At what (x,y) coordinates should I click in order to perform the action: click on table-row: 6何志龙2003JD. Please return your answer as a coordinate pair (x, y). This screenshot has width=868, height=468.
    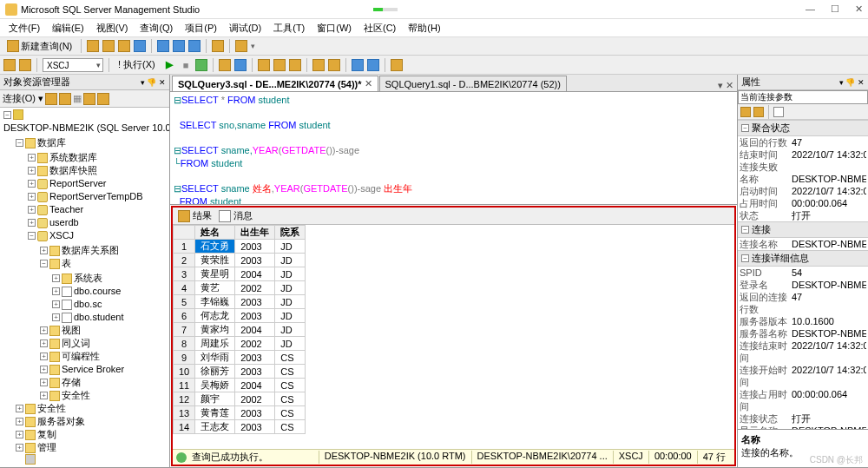
    Looking at the image, I should click on (240, 316).